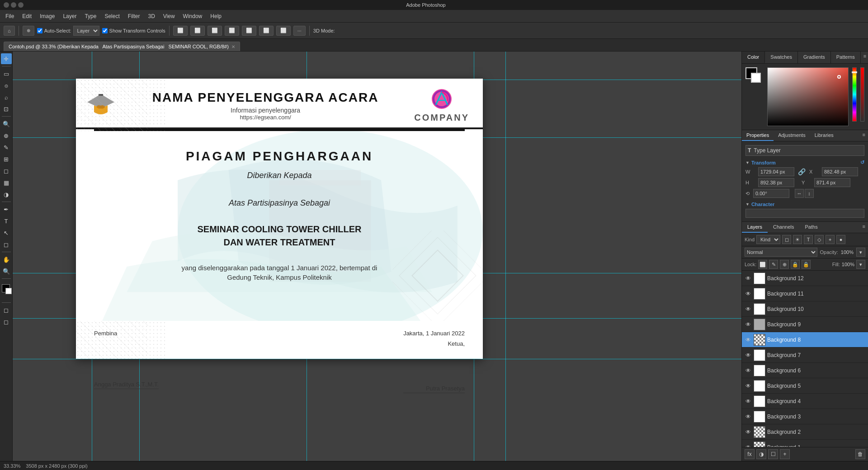 Image resolution: width=868 pixels, height=470 pixels. Describe the element at coordinates (299, 31) in the screenshot. I see `more-options: ···` at that location.